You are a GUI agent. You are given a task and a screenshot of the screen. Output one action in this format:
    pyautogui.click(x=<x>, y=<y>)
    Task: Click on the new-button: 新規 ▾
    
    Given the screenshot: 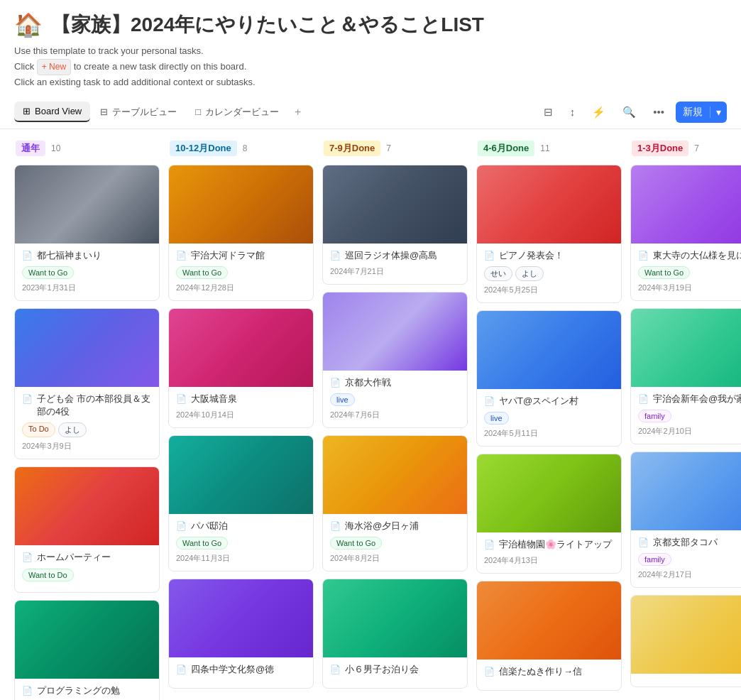 What is the action you would take?
    pyautogui.click(x=701, y=112)
    